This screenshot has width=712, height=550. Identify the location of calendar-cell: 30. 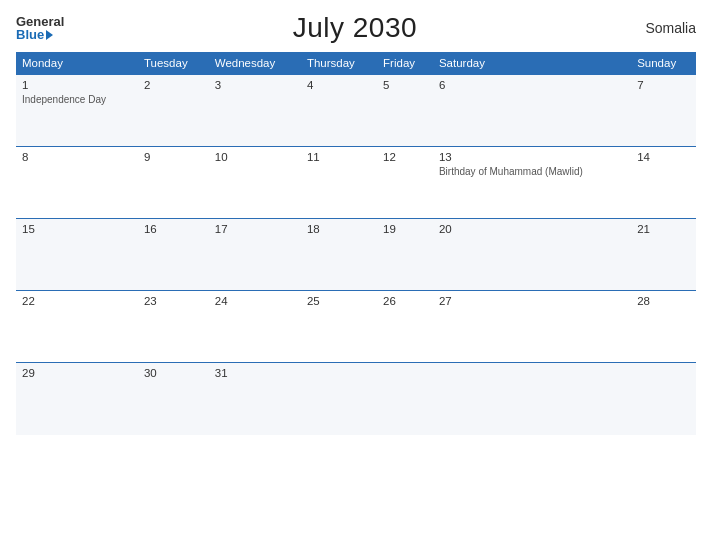
(174, 399).